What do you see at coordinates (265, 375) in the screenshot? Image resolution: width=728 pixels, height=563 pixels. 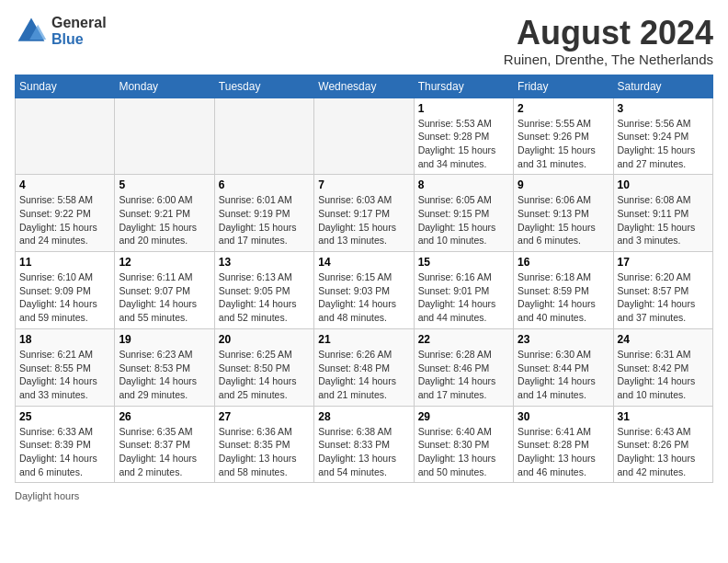 I see `day-info: Sunrise: 6:25 AMSunset: 8:50 PMDaylight:…` at bounding box center [265, 375].